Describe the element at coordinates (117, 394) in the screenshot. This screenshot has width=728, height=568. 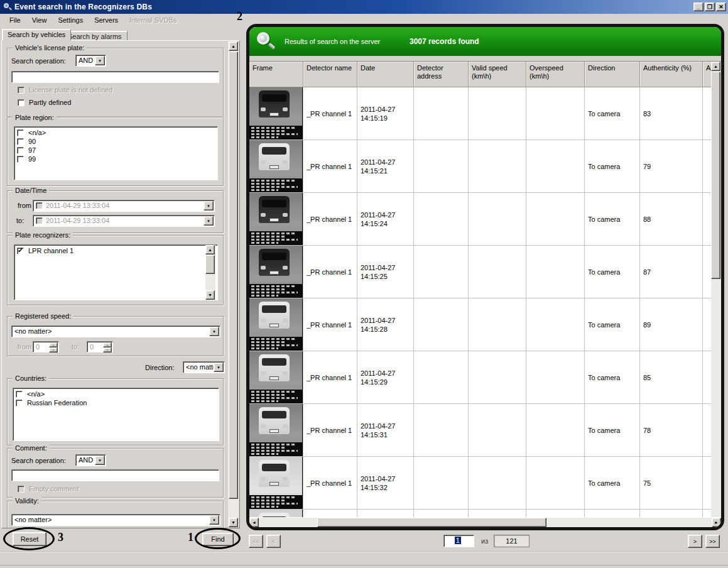
I see `country-option: <n/a>` at that location.